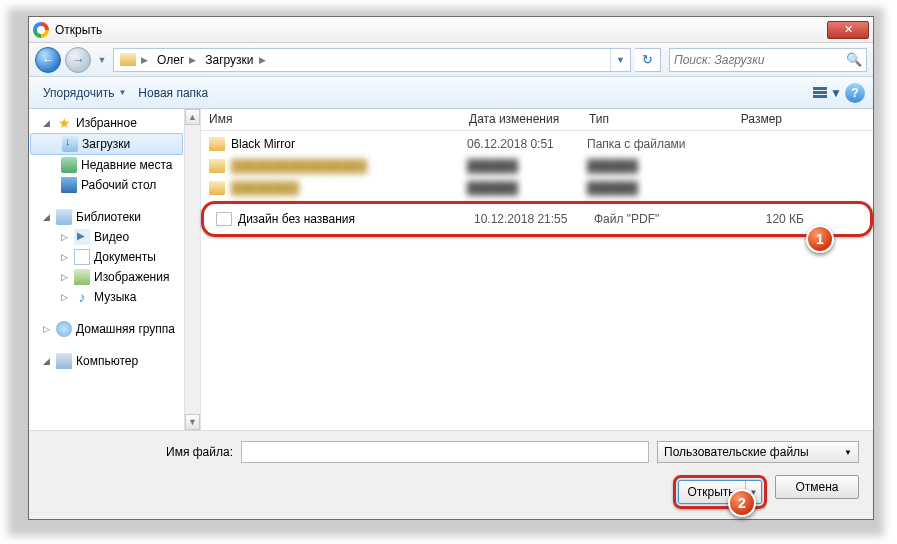  I want to click on window-title: Открыть, so click(78, 30).